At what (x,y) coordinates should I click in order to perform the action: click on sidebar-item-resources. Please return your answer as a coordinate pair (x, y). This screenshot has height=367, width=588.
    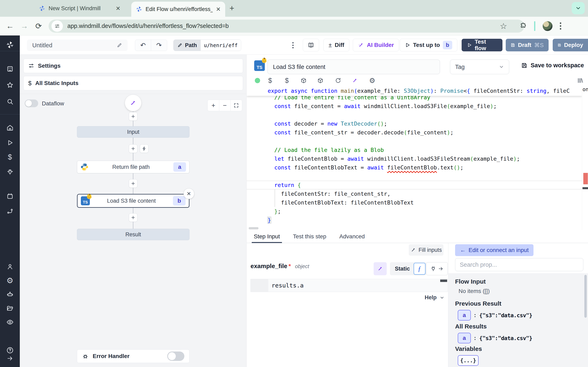
    Looking at the image, I should click on (10, 172).